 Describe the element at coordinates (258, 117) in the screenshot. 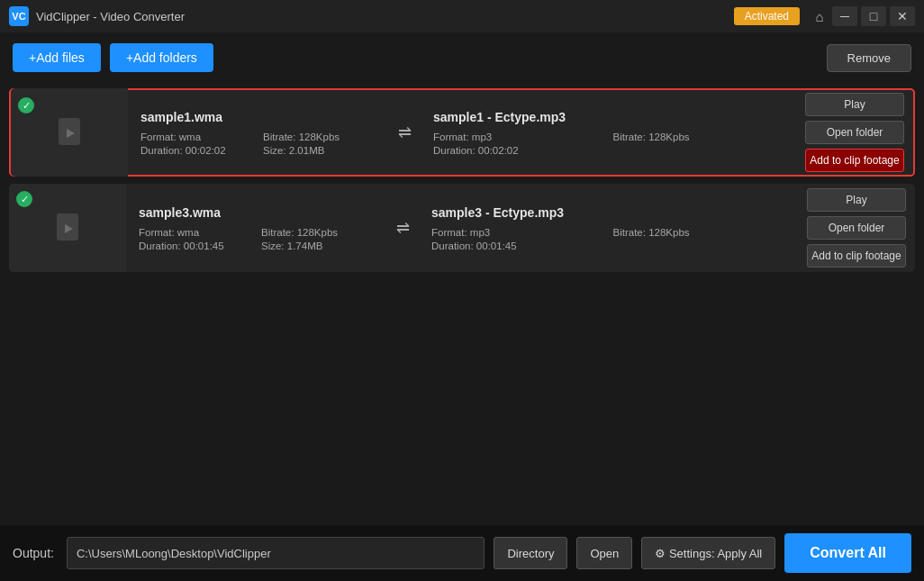

I see `source-filename: sample1.wma` at that location.